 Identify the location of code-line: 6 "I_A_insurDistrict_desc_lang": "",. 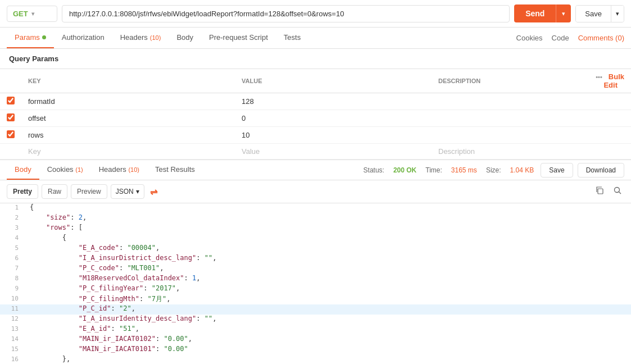
(316, 259).